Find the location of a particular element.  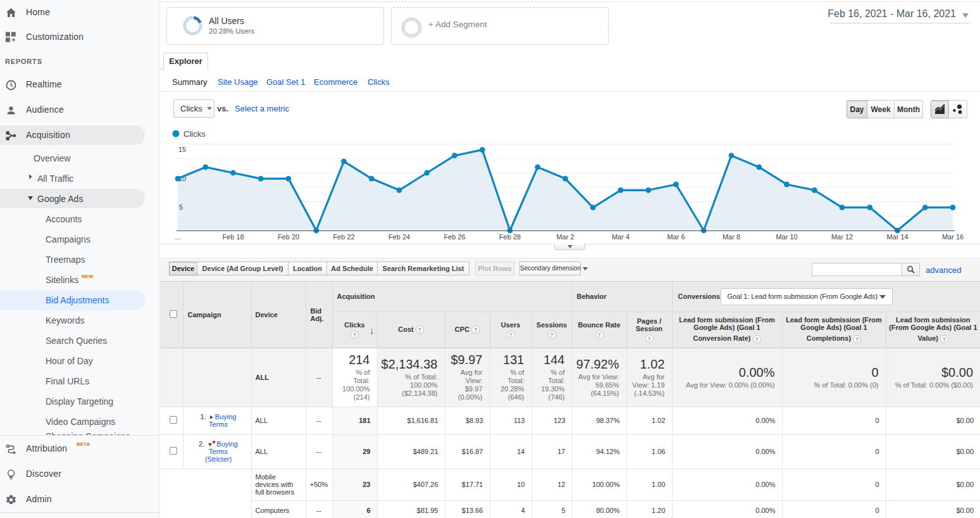

svg-text:...: ... is located at coordinates (177, 237).